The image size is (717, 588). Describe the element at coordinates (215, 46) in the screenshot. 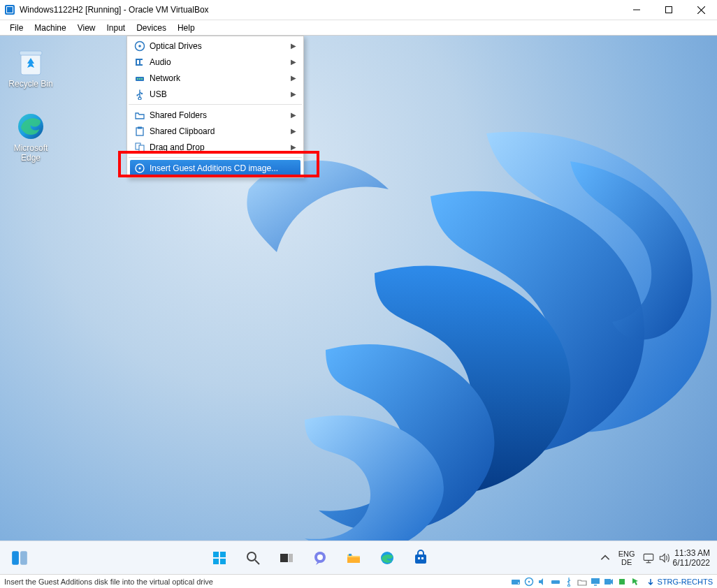

I see `menu-item-optical-drives: Optical Drives▶` at that location.